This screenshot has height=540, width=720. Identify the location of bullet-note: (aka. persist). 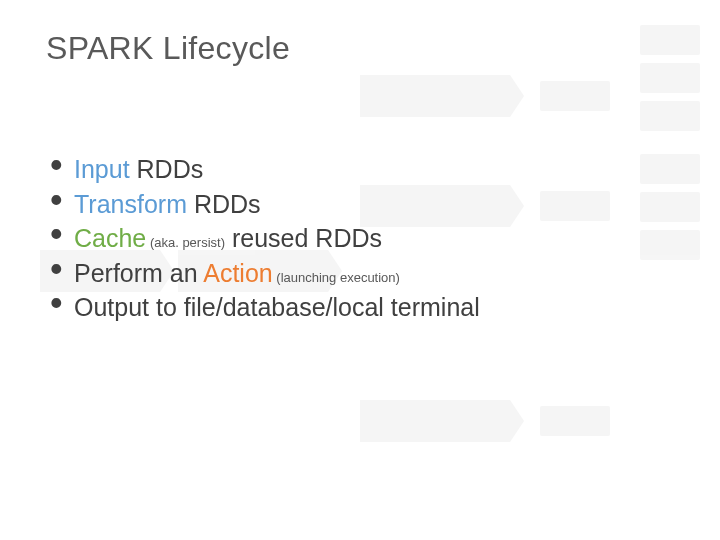
(186, 242).